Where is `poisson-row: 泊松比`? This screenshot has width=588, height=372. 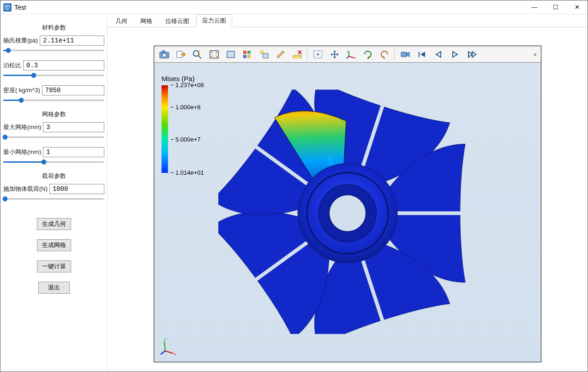 poisson-row: 泊松比 is located at coordinates (54, 65).